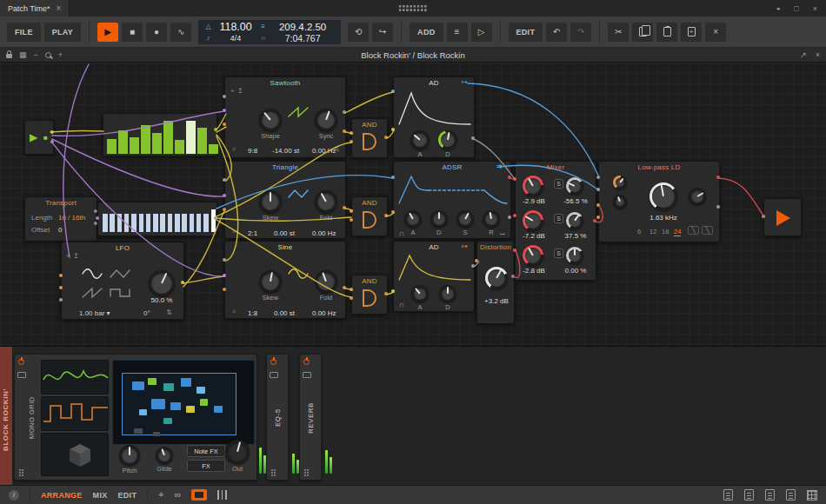 The height and width of the screenshot is (504, 826). What do you see at coordinates (665, 231) in the screenshot?
I see `slope-option: 18` at bounding box center [665, 231].